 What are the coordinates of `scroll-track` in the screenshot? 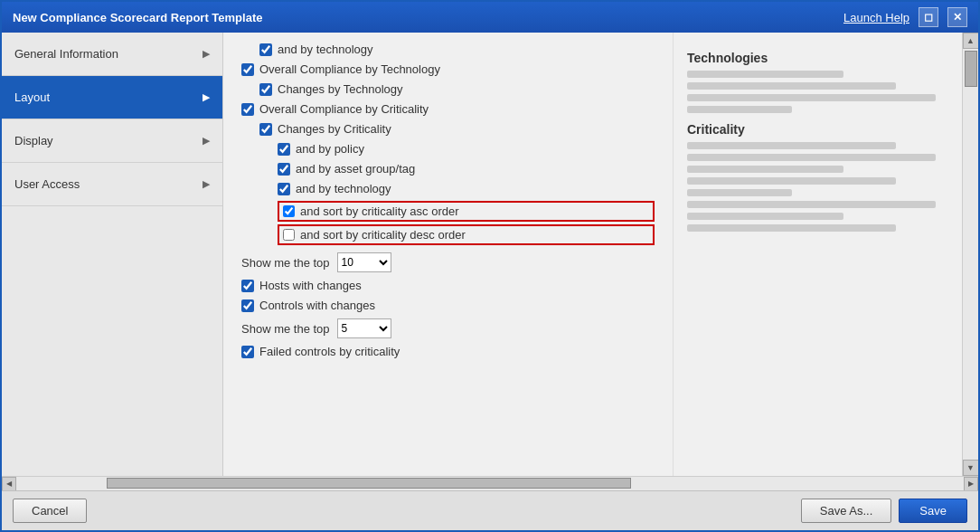 It's located at (971, 254).